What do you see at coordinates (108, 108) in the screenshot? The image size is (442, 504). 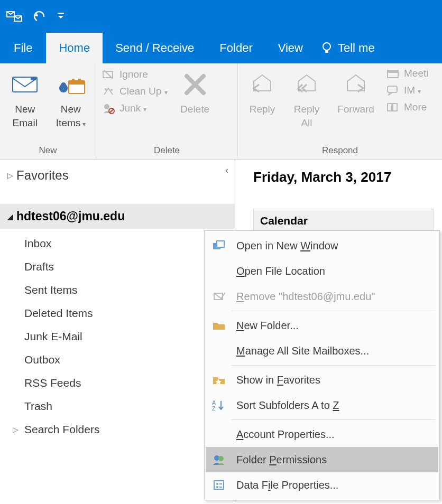 I see `junk-icon` at bounding box center [108, 108].